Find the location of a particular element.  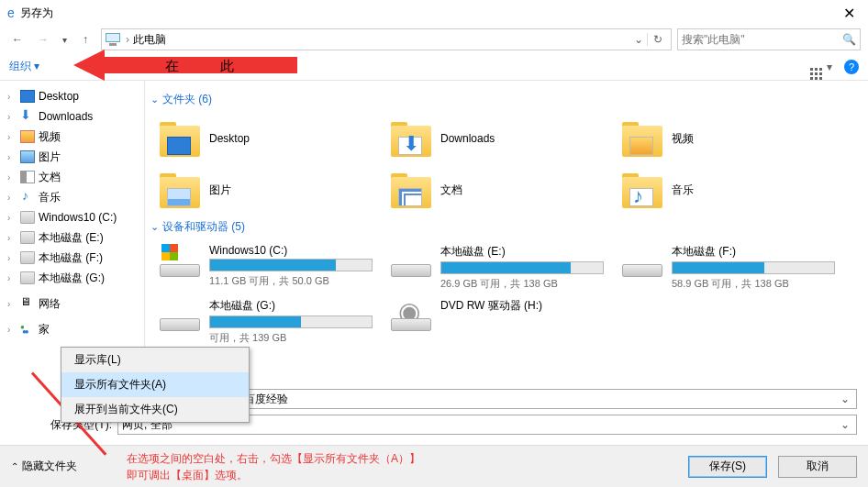

folder-item: 音乐 is located at coordinates (729, 190).